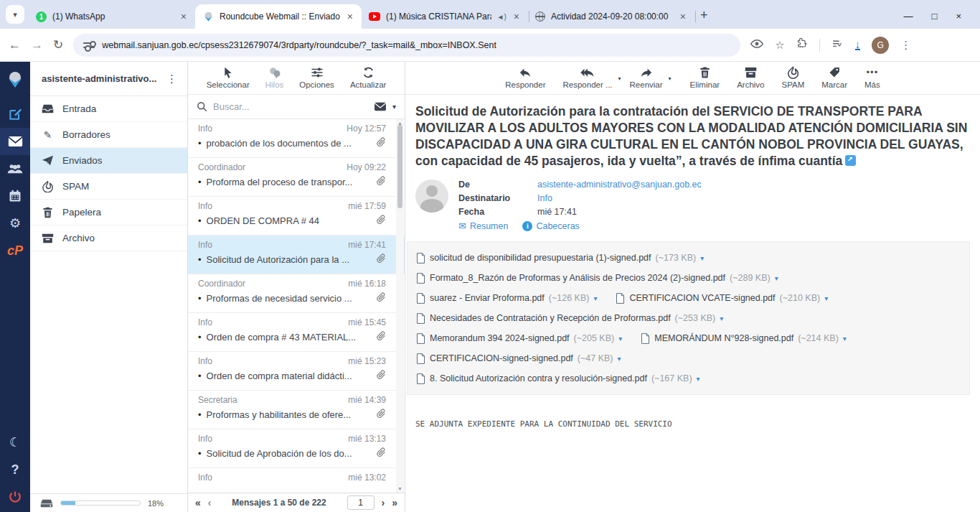  Describe the element at coordinates (15, 497) in the screenshot. I see `logout-power-icon` at that location.